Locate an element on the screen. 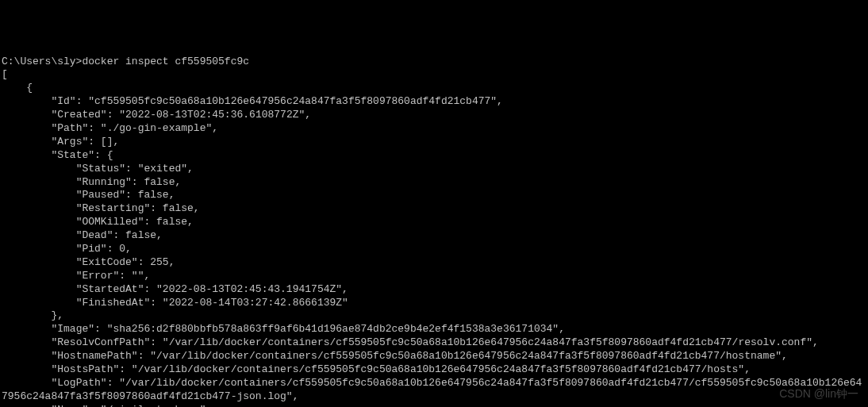  prompt: C:\Users\sly> is located at coordinates (41, 62).